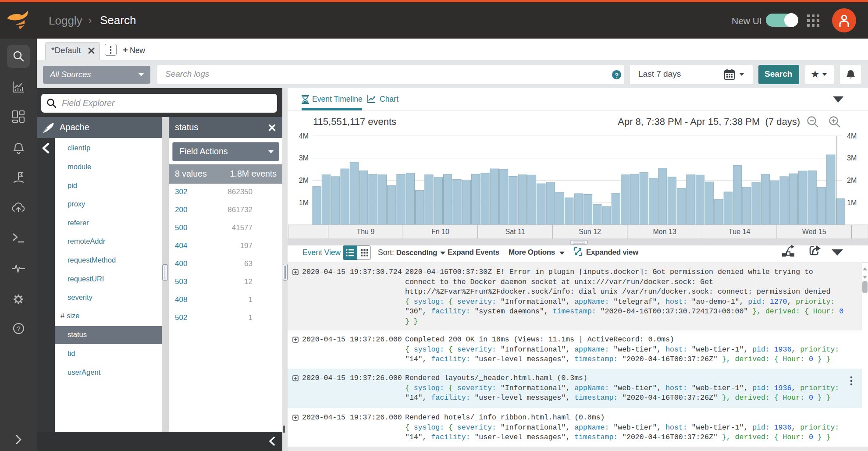 The image size is (868, 451). I want to click on svg-text: Tue 14, so click(739, 231).